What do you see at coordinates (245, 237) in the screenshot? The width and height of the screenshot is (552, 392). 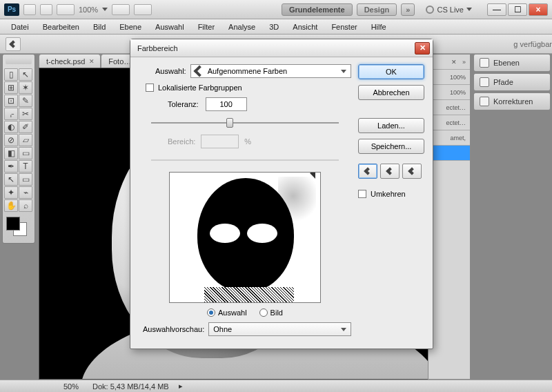 I see `selection-preview` at bounding box center [245, 237].